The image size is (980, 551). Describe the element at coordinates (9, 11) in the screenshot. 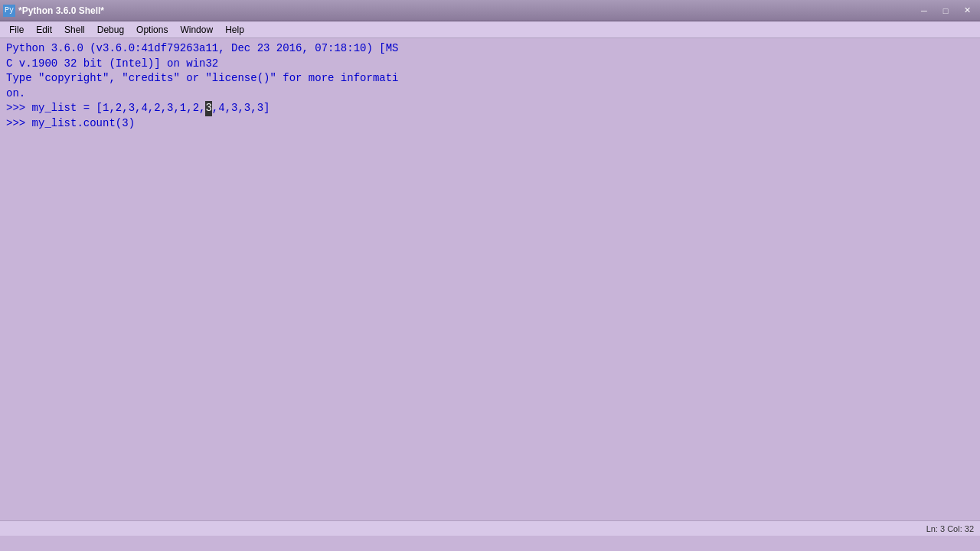

I see `app-icon: Py` at that location.